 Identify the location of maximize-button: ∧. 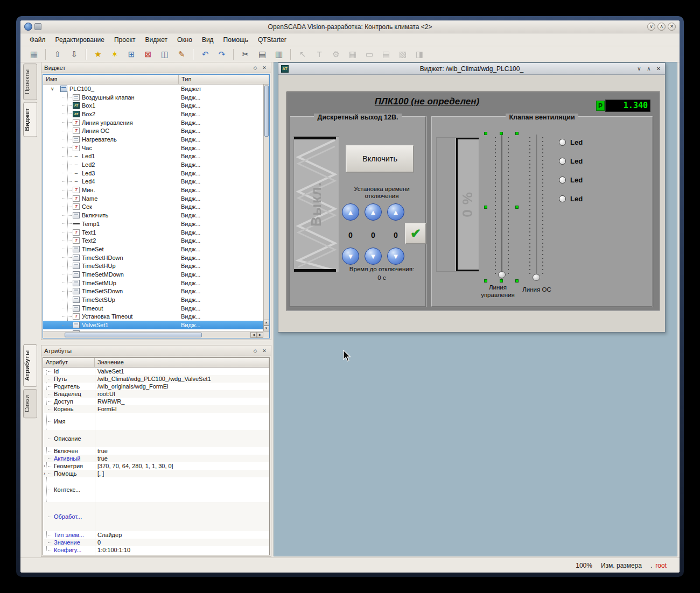
(661, 27).